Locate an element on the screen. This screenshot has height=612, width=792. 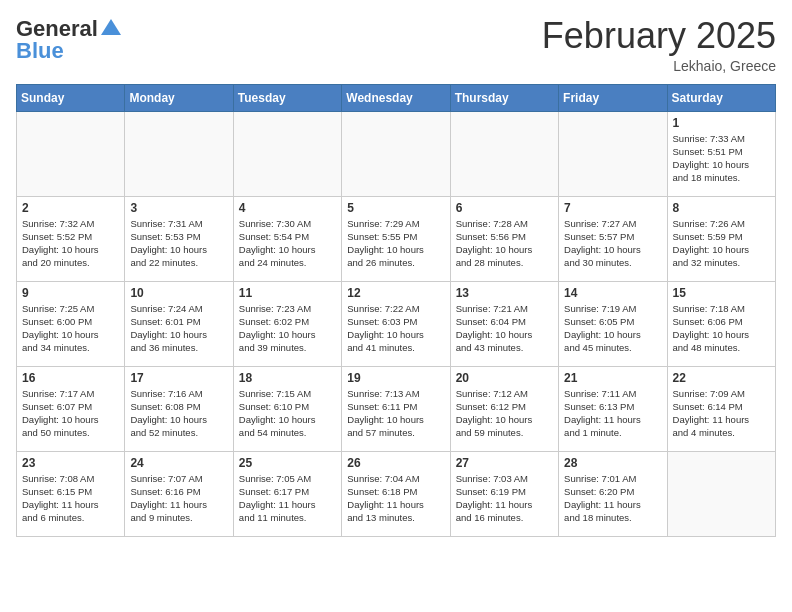
day-cell: 11Sunrise: 7:23 AMSunset: 6:02 PMDayligh… is located at coordinates (287, 324).